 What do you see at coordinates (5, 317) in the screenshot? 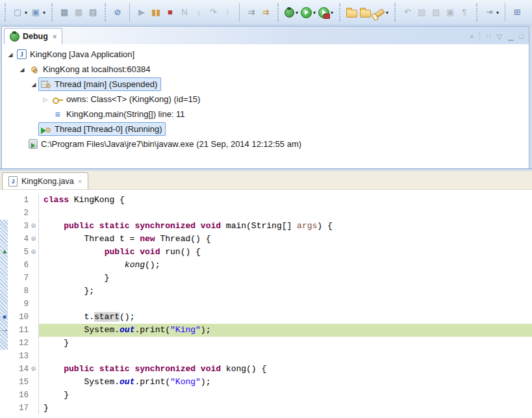
I see `breakpoint-marker-icon: ●` at bounding box center [5, 317].